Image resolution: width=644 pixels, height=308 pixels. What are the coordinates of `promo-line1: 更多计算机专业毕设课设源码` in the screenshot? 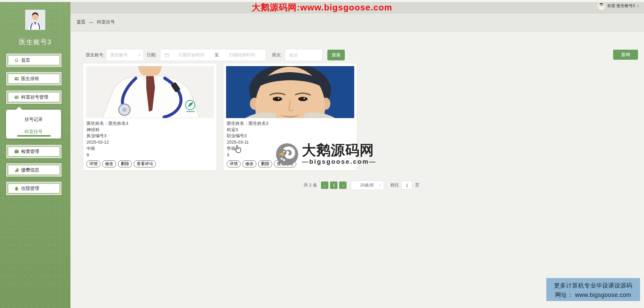 It's located at (593, 286).